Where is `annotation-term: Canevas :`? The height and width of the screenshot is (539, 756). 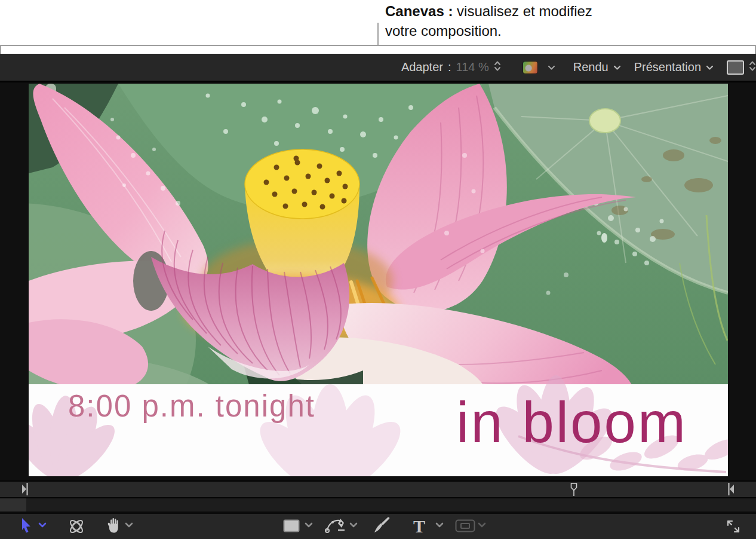
annotation-term: Canevas : is located at coordinates (419, 11).